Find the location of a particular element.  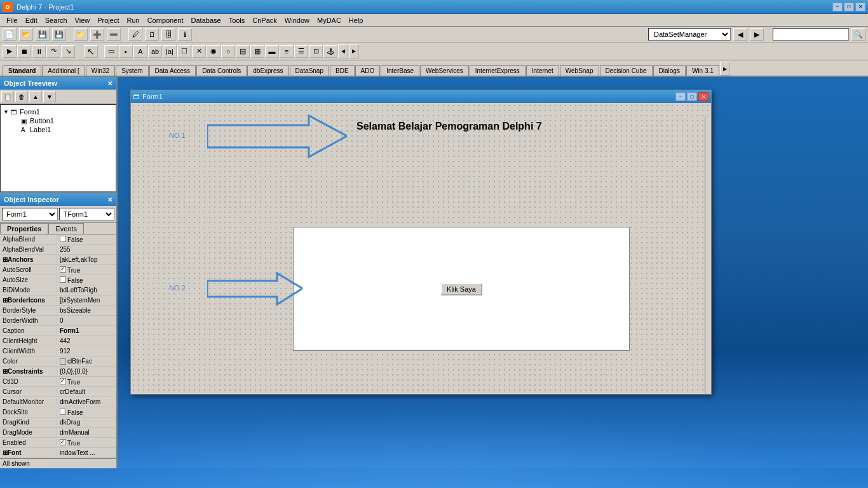

tab-data-controls: Data Controls is located at coordinates (221, 71).